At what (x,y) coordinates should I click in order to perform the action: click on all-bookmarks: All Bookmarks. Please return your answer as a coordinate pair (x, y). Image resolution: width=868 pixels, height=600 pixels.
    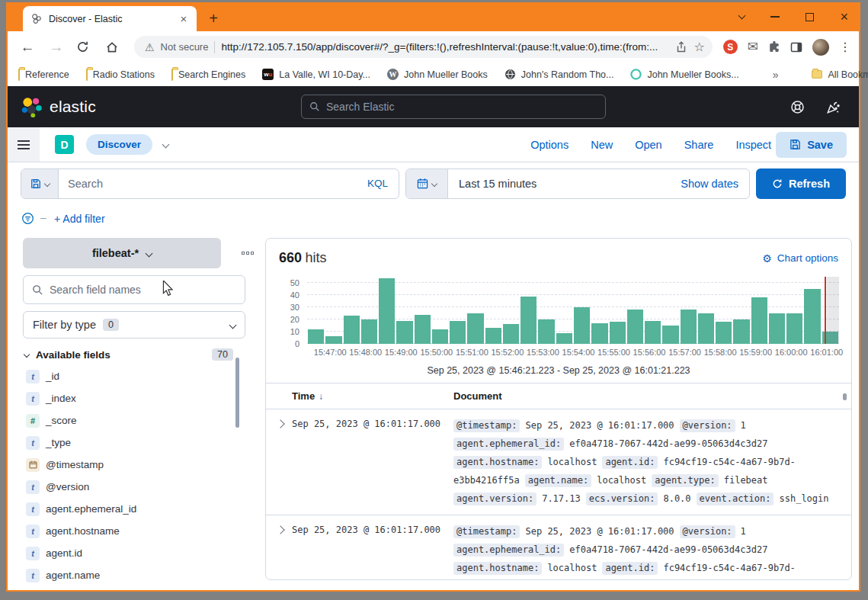
    Looking at the image, I should click on (840, 75).